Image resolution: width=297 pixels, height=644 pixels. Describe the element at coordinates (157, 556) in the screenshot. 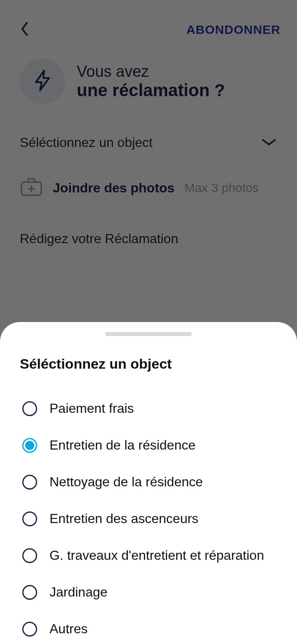

I see `option-label: G. traveaux d'entretient et réparation` at that location.